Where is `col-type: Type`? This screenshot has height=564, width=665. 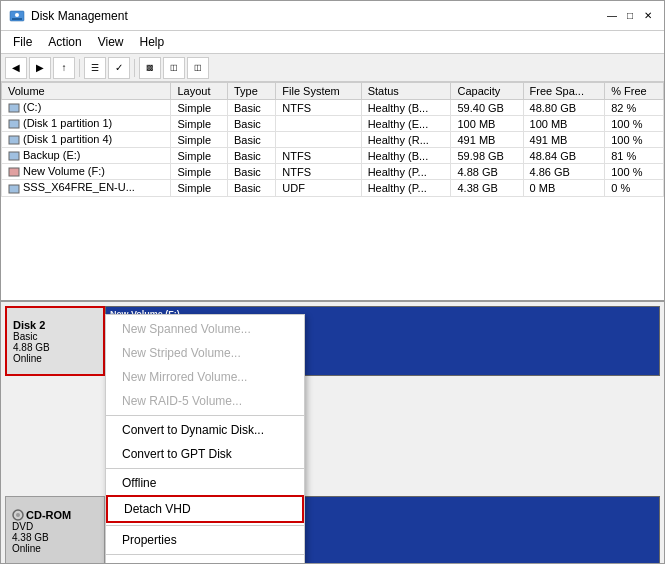
col-type: Type is located at coordinates (251, 92).